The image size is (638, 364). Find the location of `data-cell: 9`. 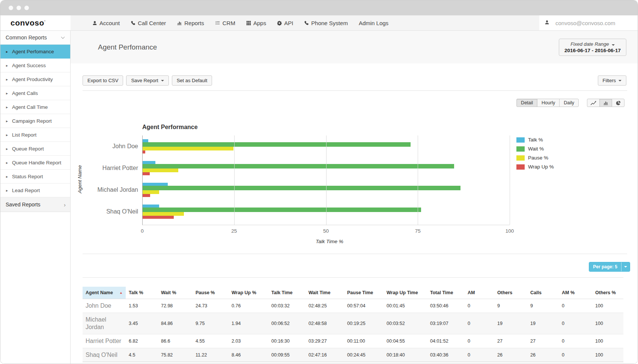

data-cell: 9 is located at coordinates (543, 306).